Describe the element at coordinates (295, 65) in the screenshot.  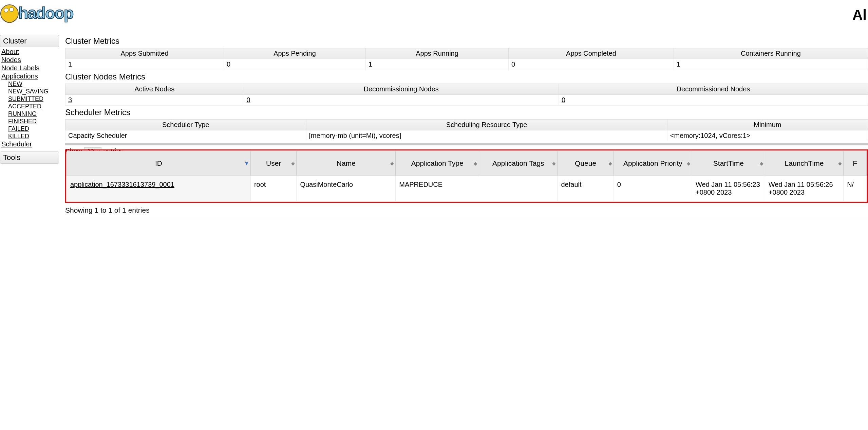
I see `cm-v-apps-pending: 0` at that location.